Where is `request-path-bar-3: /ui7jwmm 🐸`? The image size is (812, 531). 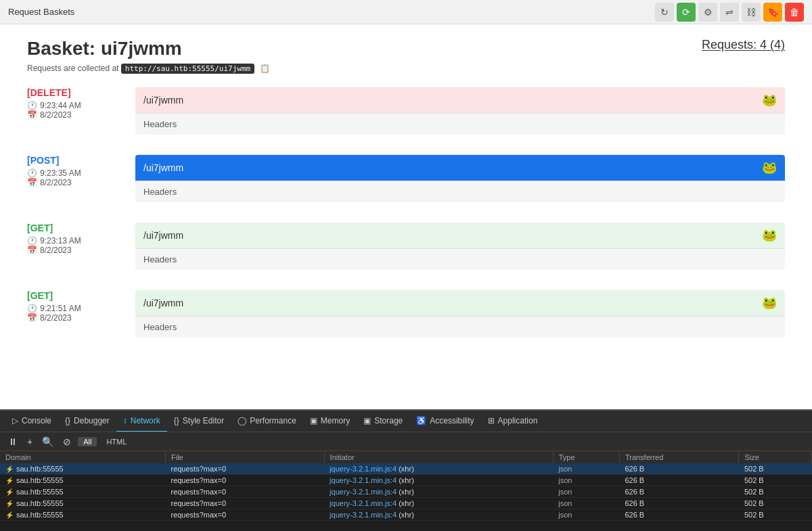
request-path-bar-3: /ui7jwmm 🐸 is located at coordinates (460, 303).